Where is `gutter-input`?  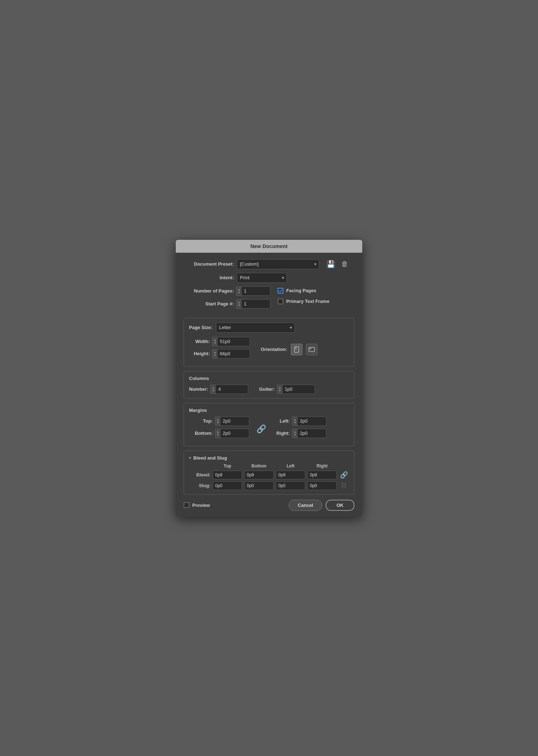
gutter-input is located at coordinates (299, 389).